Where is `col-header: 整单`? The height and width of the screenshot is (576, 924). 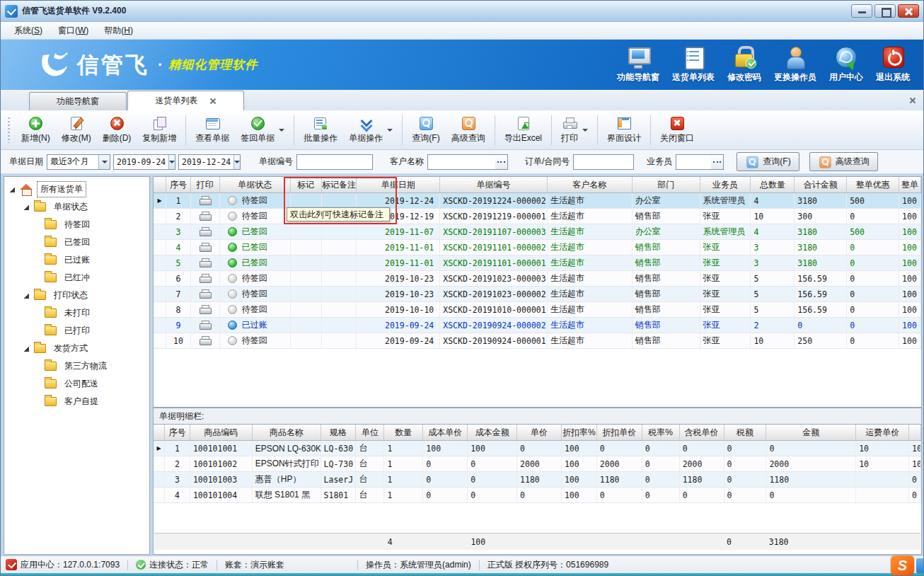
col-header: 整单 is located at coordinates (910, 185).